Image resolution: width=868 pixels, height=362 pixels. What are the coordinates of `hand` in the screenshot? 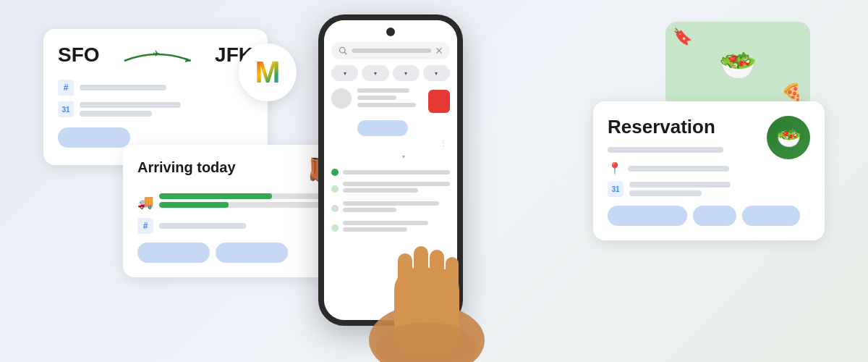 It's located at (427, 286).